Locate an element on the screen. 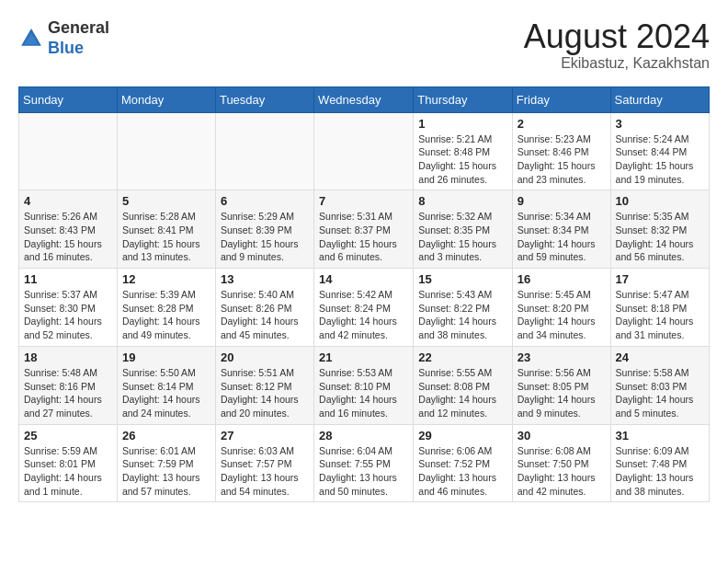  day-number: 31 is located at coordinates (660, 436).